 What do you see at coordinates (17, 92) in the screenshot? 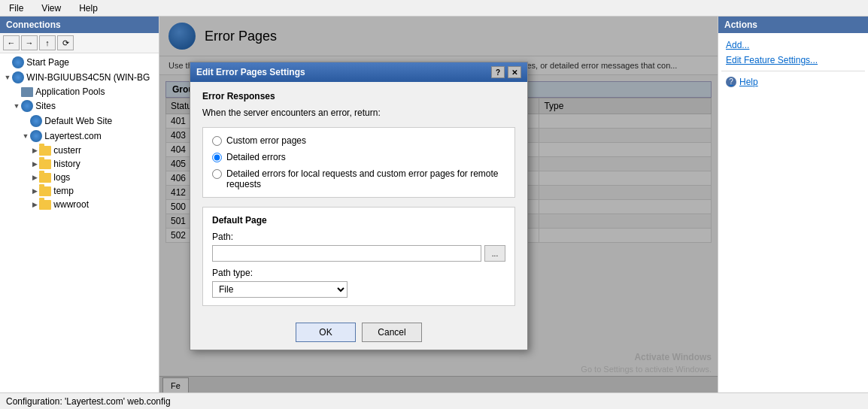
I see `expand-arrow-app-pools` at bounding box center [17, 92].